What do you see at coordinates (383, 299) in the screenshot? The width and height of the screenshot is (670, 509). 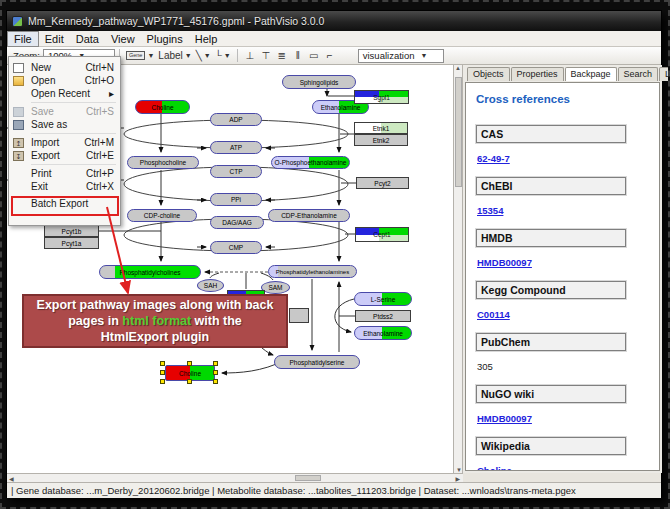 I see `node-l-serine: L-Serine` at bounding box center [383, 299].